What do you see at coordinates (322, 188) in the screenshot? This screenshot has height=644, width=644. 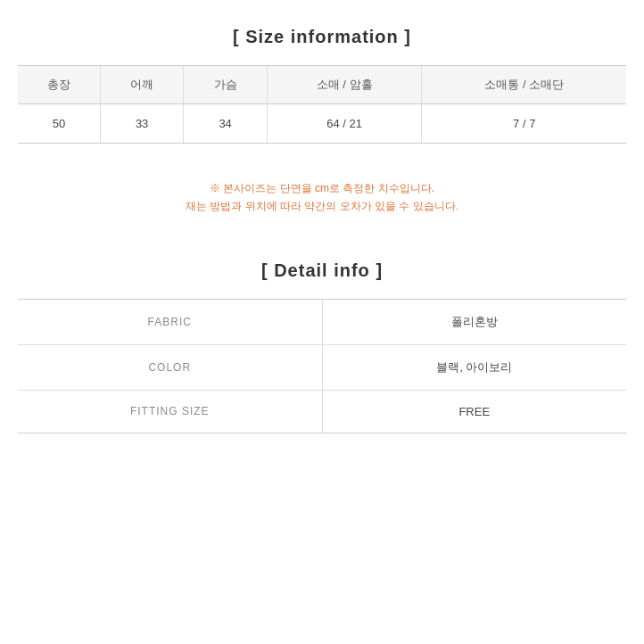 I see `size-note-line1: ※ 본사이즈는 단면을 cm로 측정한 치수입니다.` at bounding box center [322, 188].